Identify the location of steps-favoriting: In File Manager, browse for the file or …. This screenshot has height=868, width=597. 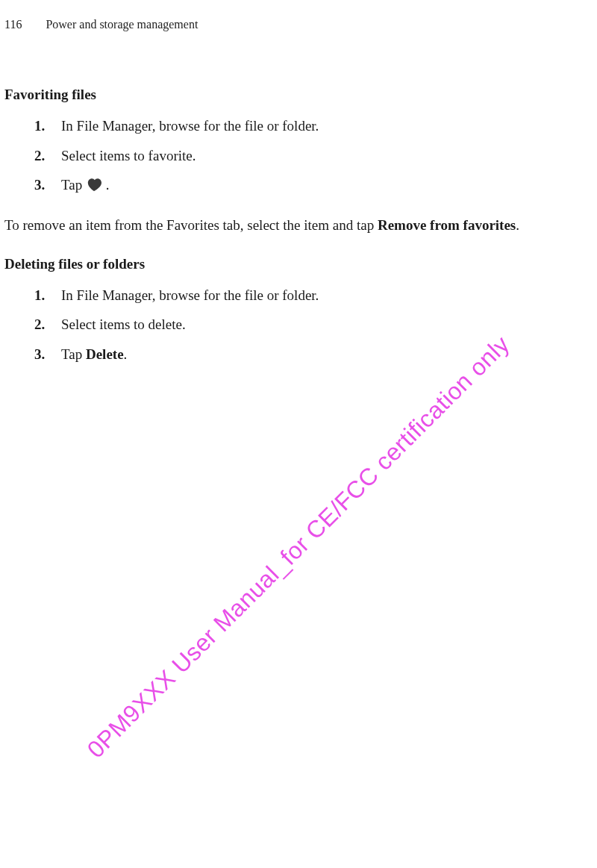
(313, 155).